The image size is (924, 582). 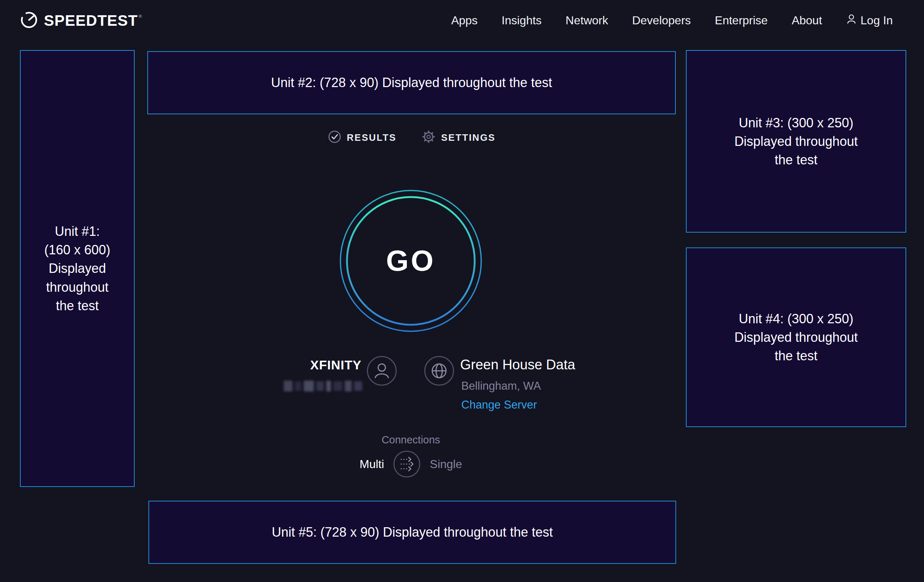 I want to click on tab-results-label: RESULTS, so click(x=372, y=138).